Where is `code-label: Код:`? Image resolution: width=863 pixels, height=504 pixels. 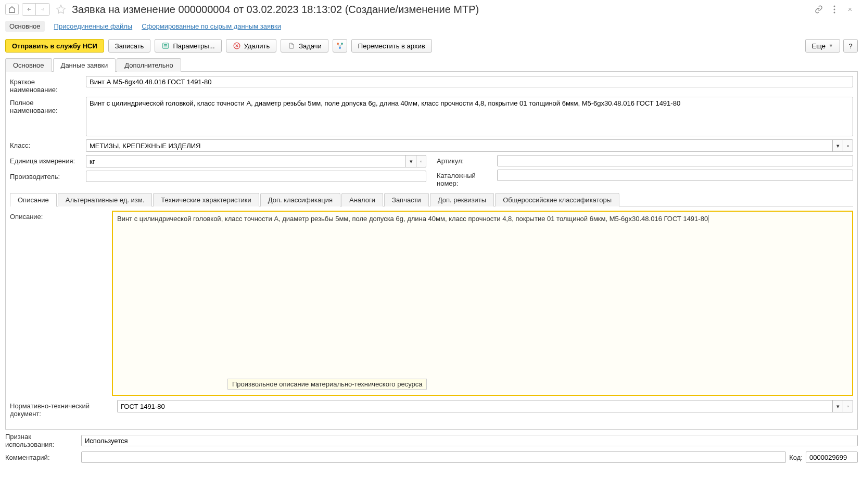
code-label: Код: is located at coordinates (796, 458).